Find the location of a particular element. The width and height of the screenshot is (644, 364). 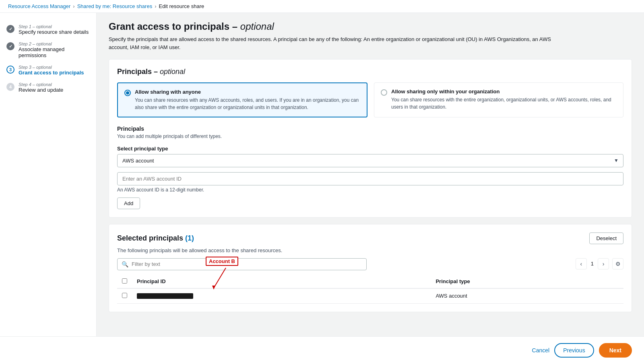

col-header-separator is located at coordinates (426, 282).